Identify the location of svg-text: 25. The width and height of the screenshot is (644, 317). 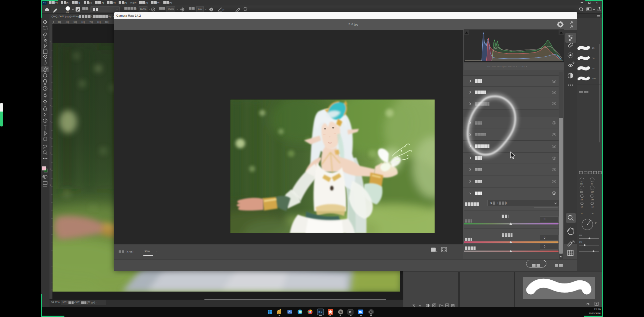
(593, 48).